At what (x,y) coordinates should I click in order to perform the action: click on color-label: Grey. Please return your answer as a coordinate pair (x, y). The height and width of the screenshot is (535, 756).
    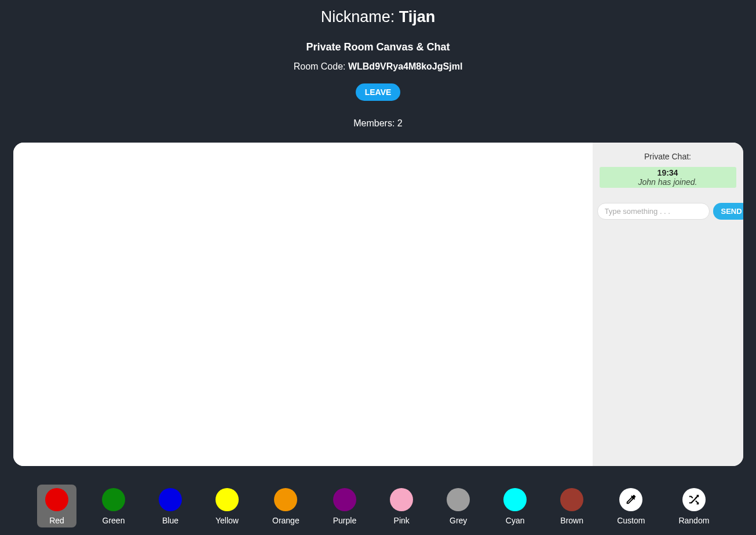
    Looking at the image, I should click on (458, 521).